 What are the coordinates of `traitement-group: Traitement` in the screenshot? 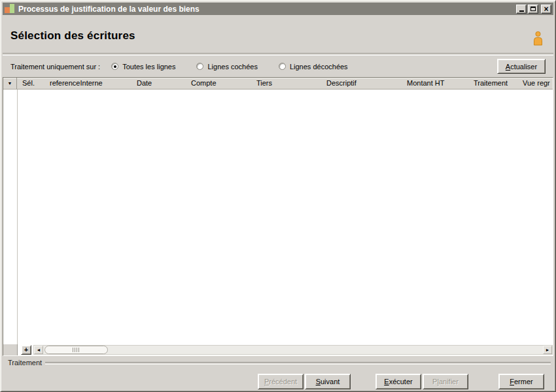 It's located at (278, 362).